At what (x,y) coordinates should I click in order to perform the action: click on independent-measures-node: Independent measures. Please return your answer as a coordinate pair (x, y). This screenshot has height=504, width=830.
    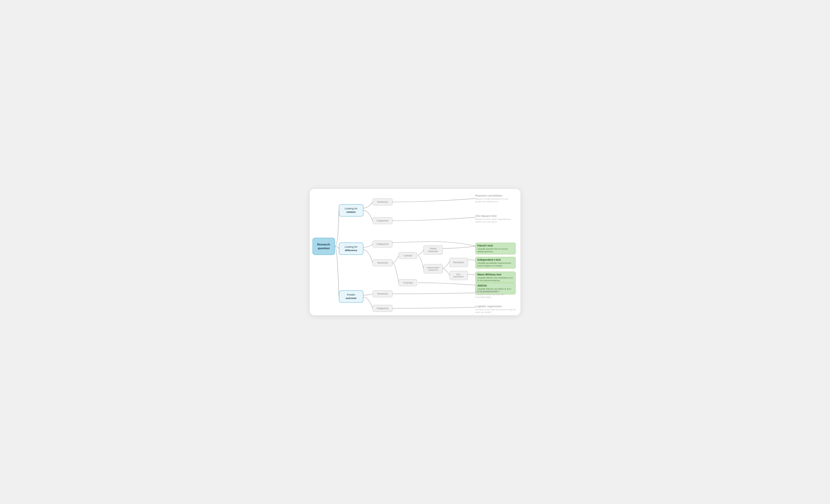
    Looking at the image, I should click on (433, 269).